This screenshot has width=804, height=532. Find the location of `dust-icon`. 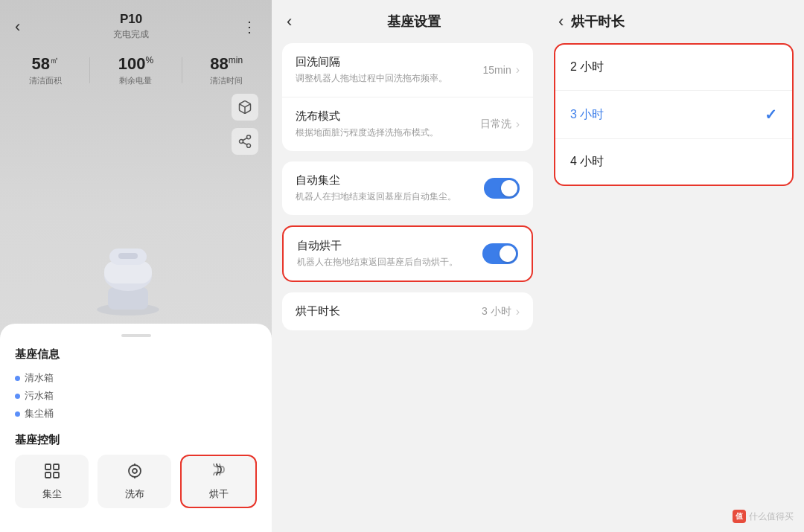

dust-icon is located at coordinates (52, 473).